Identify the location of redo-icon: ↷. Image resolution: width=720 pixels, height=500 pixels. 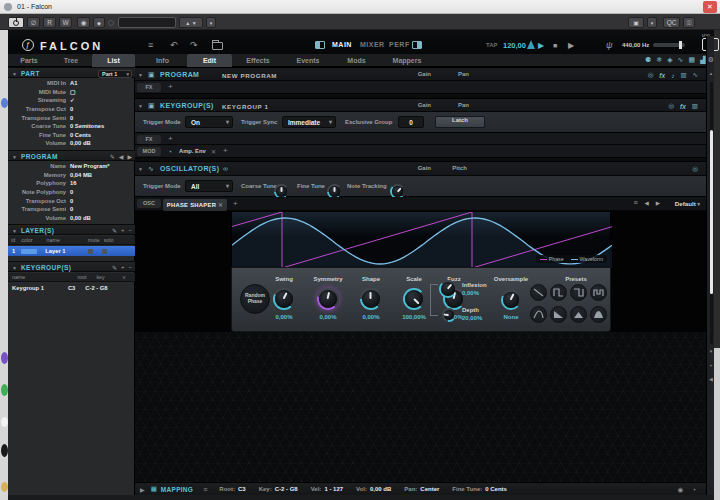
(194, 45).